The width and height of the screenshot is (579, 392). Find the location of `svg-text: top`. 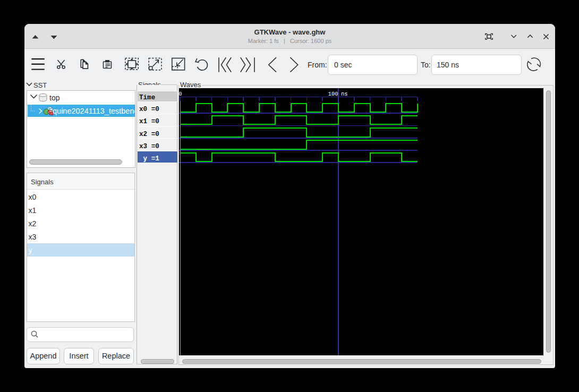

svg-text: top is located at coordinates (55, 98).